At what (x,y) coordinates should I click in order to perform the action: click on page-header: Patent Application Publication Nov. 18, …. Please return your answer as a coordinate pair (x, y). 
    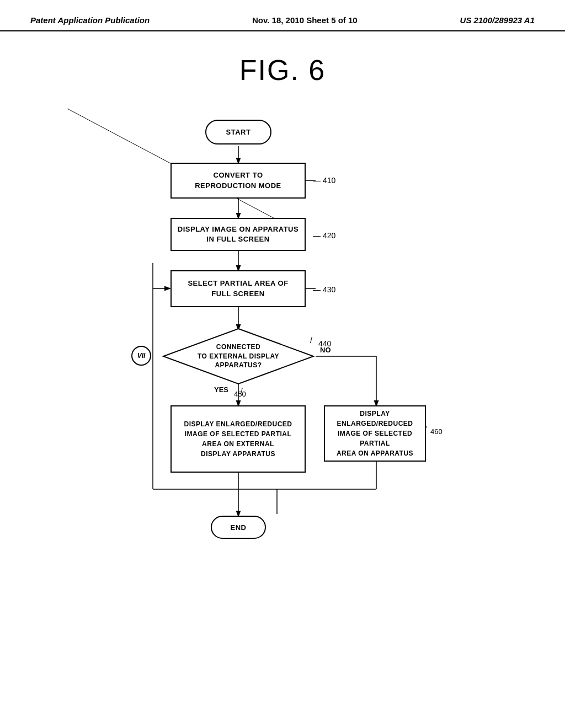
    Looking at the image, I should click on (282, 15).